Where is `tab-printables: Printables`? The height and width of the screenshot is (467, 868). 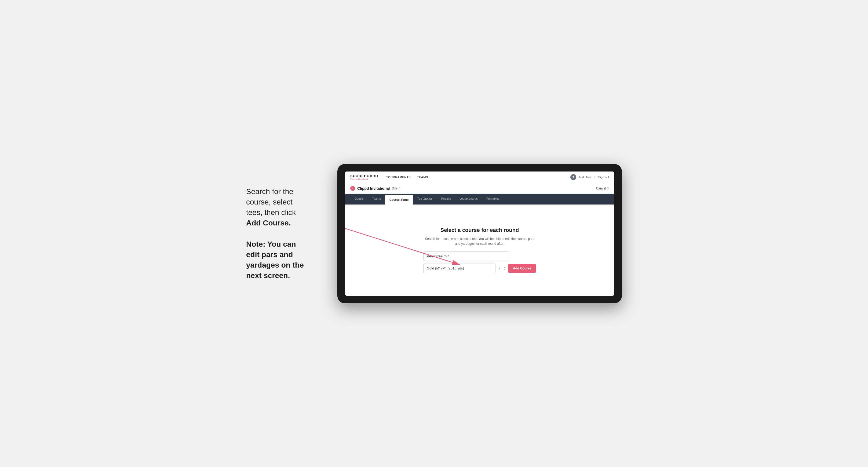
tab-printables: Printables is located at coordinates (493, 199).